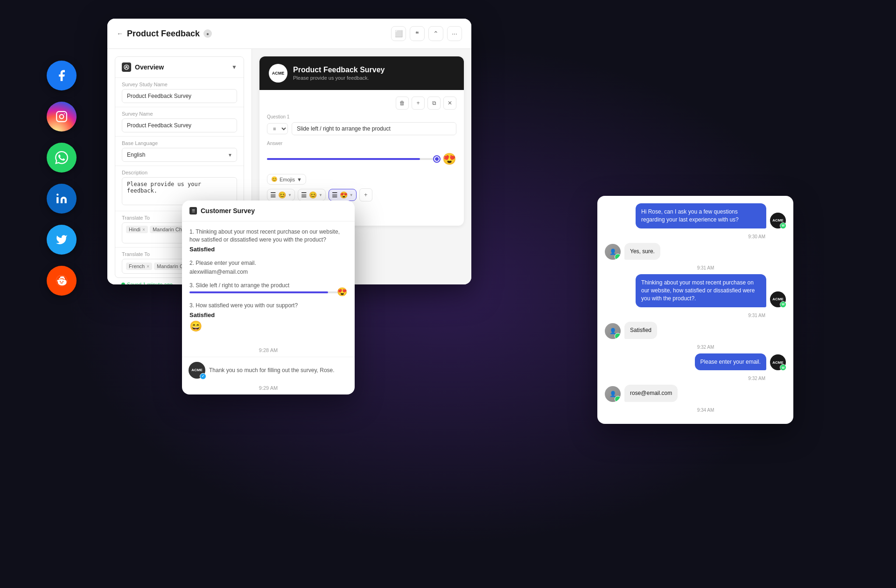 The width and height of the screenshot is (896, 588). What do you see at coordinates (179, 125) in the screenshot?
I see `survey-name-input` at bounding box center [179, 125].